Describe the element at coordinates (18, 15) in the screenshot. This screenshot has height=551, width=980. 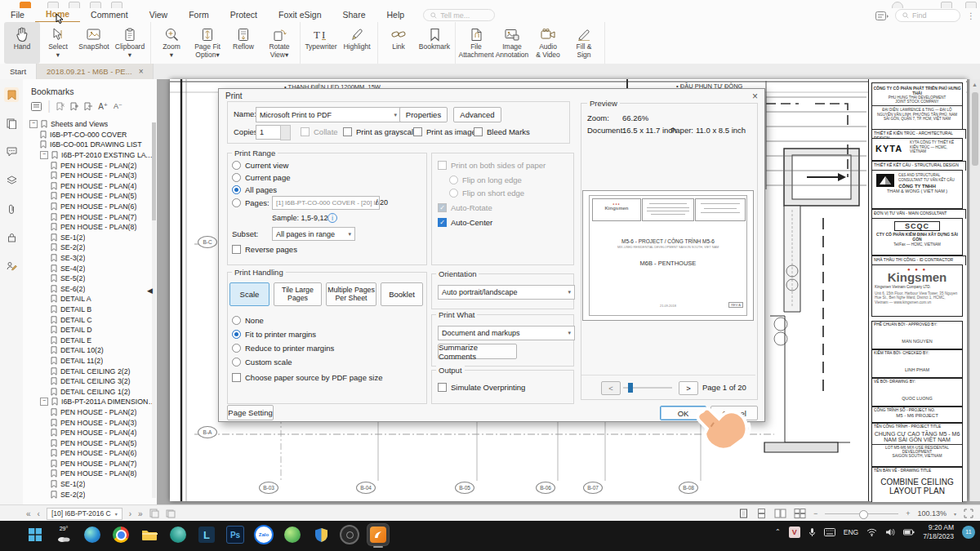
I see `menu-file: File` at that location.